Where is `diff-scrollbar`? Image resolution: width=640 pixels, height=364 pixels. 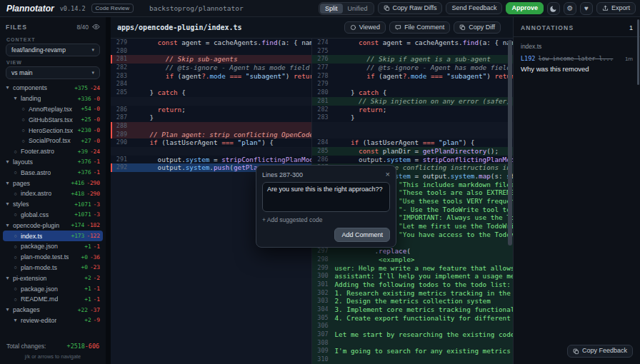
diff-scrollbar is located at coordinates (510, 143).